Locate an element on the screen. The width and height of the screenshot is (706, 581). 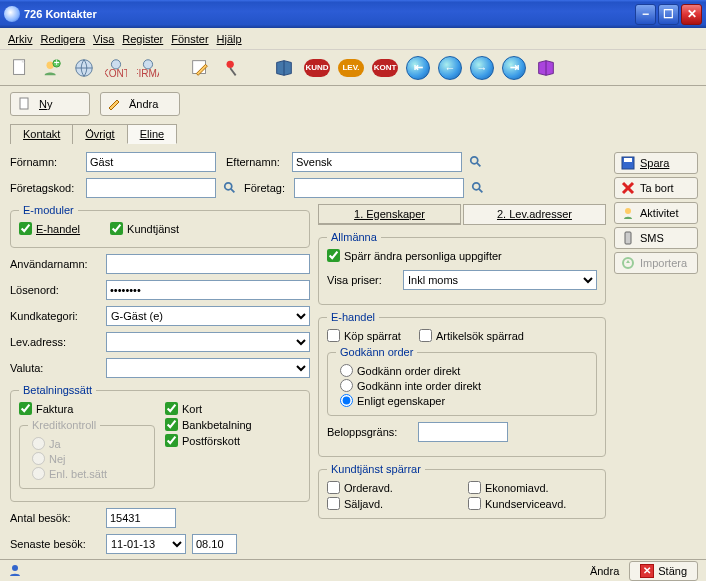
allmanna-group: Allmänna Spärr ändra personliga uppgifte… is located at coordinates (462, 268).